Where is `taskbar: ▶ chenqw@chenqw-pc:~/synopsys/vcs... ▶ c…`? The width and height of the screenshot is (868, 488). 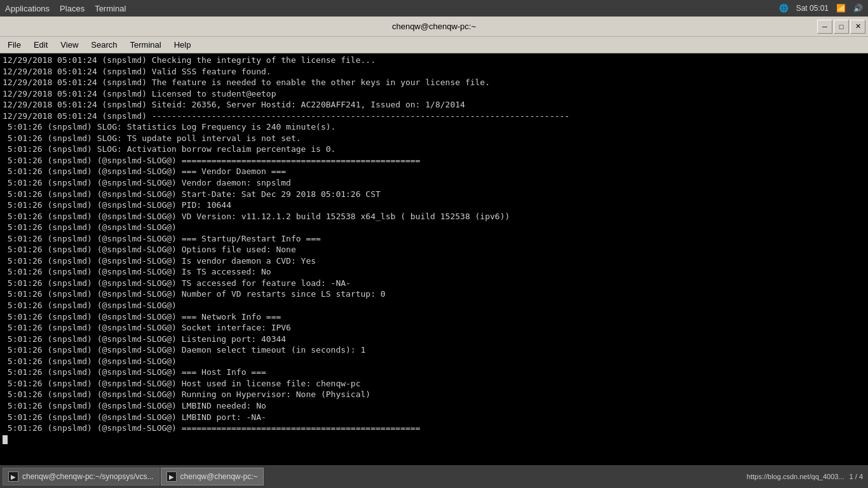
taskbar: ▶ chenqw@chenqw-pc:~/synopsys/vcs... ▶ c… is located at coordinates (434, 477).